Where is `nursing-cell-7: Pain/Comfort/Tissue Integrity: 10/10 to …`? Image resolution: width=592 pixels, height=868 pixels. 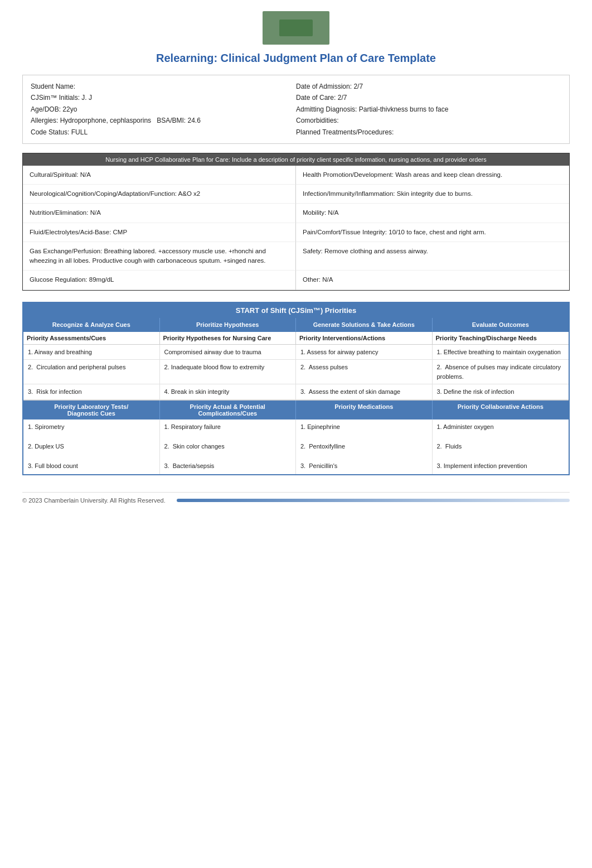
nursing-cell-7: Pain/Comfort/Tissue Integrity: 10/10 to … is located at coordinates (433, 233).